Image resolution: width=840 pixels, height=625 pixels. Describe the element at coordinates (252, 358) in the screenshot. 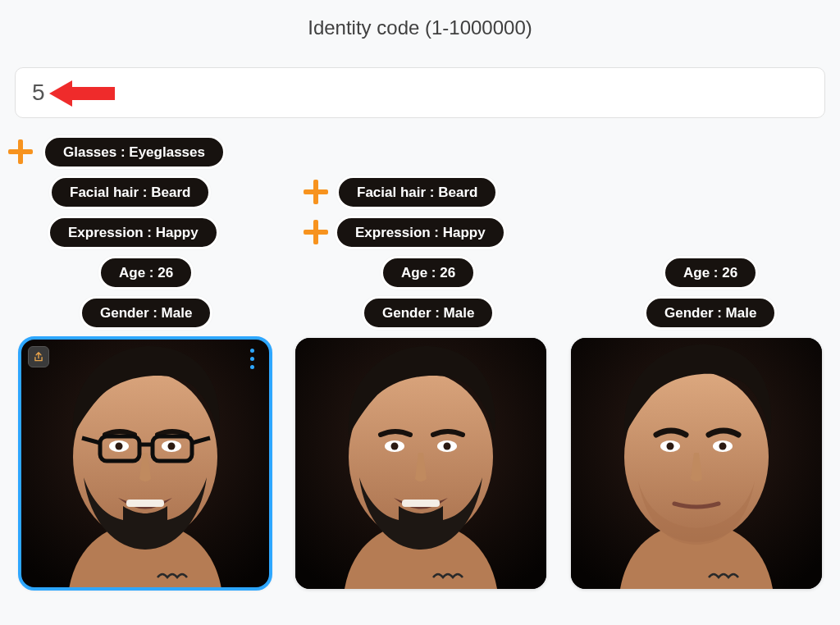

I see `thumbnail-menu-button` at that location.